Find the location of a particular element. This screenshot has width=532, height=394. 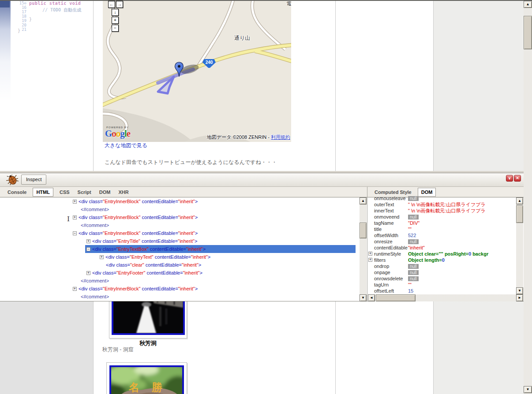

dom-property-row: offsetLeft15 is located at coordinates (442, 291).